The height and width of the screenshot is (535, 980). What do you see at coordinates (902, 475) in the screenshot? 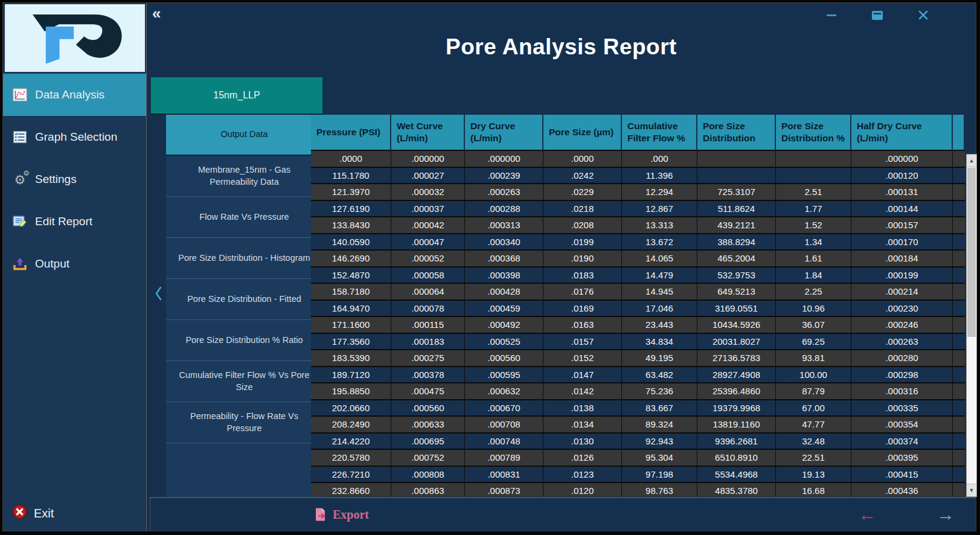
I see `table-cell: .000415` at bounding box center [902, 475].